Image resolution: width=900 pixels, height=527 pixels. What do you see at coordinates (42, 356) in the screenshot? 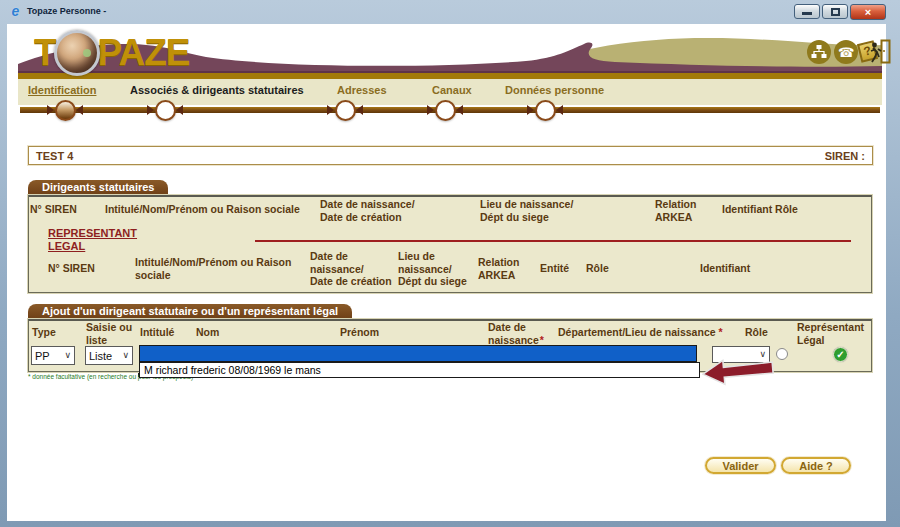
I see `type-select-value: PP` at bounding box center [42, 356].